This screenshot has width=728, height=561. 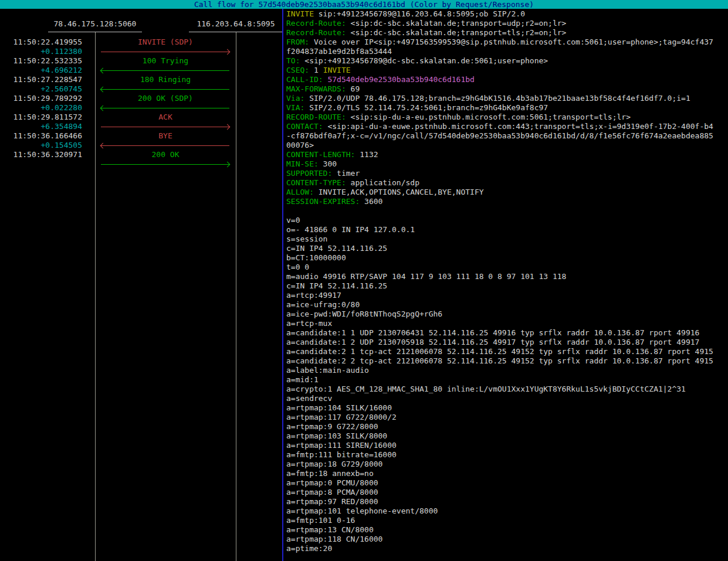 What do you see at coordinates (95, 24) in the screenshot?
I see `left-party-address: 78.46.175.128:5060` at bounding box center [95, 24].